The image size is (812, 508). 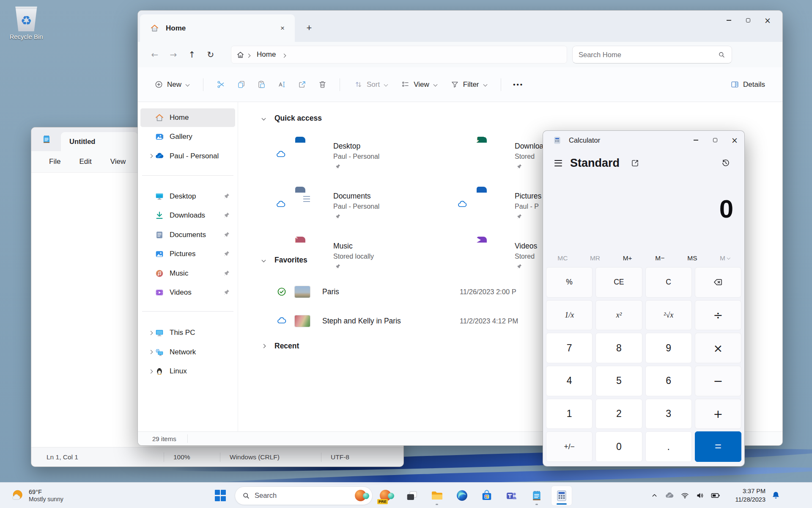 I want to click on sidebar-item-linux: Linux, so click(x=188, y=371).